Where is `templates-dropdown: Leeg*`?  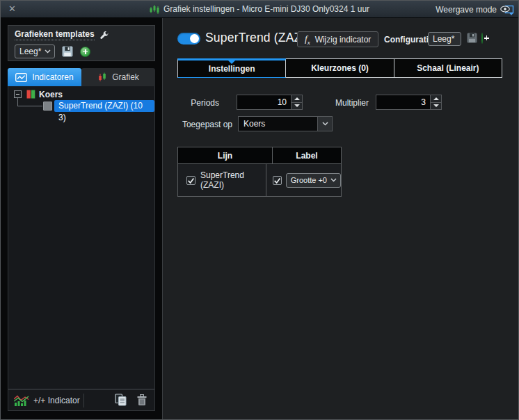
templates-dropdown: Leeg* is located at coordinates (35, 51).